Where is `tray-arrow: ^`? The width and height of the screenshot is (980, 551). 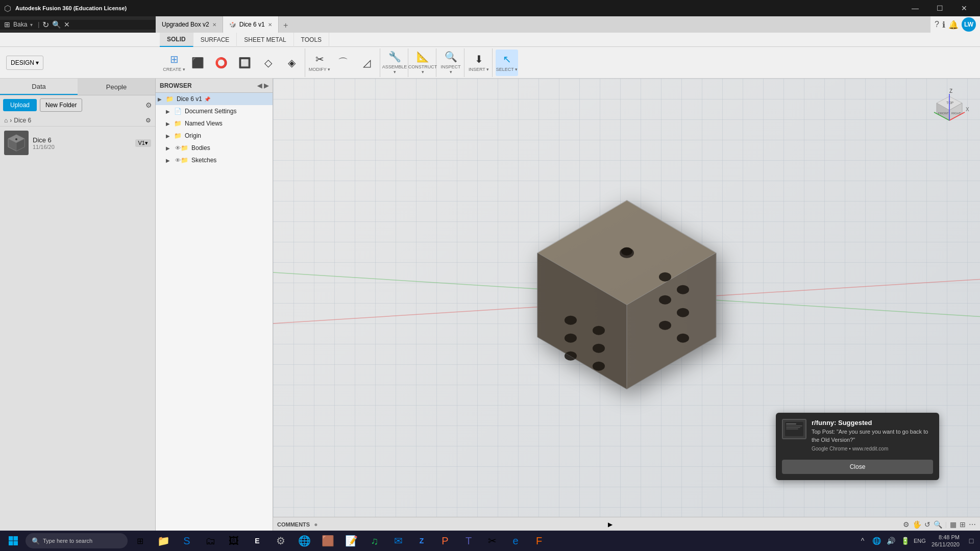 tray-arrow: ^ is located at coordinates (863, 541).